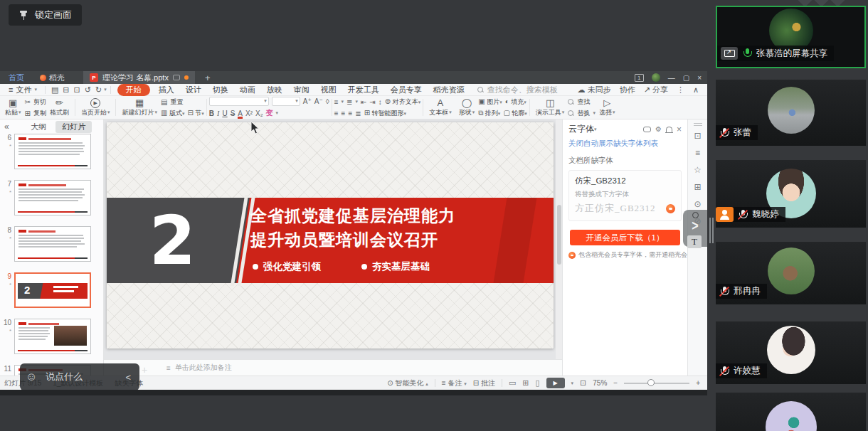  What do you see at coordinates (327, 101) in the screenshot?
I see `clear-format-button: ◊` at bounding box center [327, 101].